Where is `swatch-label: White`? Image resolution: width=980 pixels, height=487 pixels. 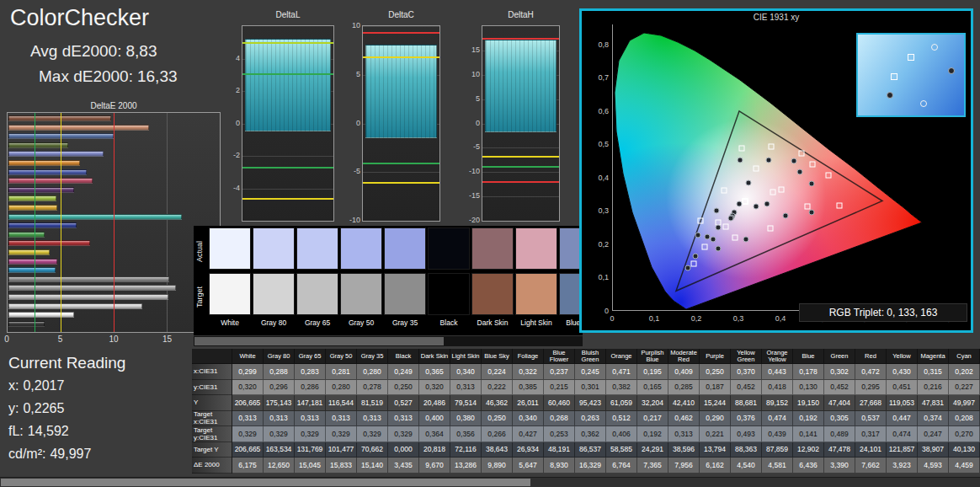
swatch-label: White is located at coordinates (230, 323).